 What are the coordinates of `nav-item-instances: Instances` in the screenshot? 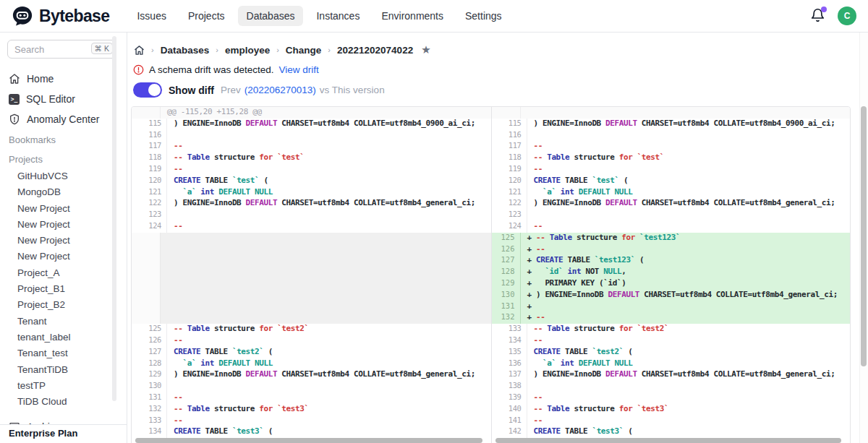 It's located at (338, 16).